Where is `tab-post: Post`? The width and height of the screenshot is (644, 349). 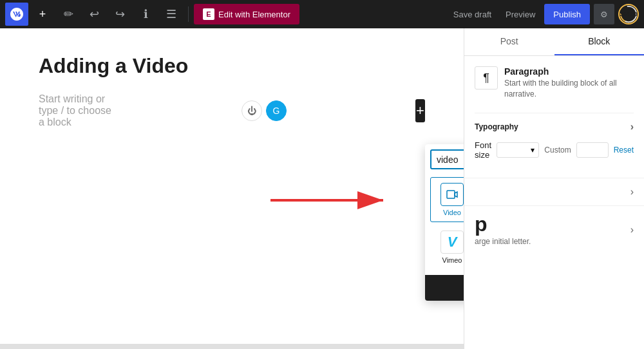 tab-post: Post is located at coordinates (509, 42).